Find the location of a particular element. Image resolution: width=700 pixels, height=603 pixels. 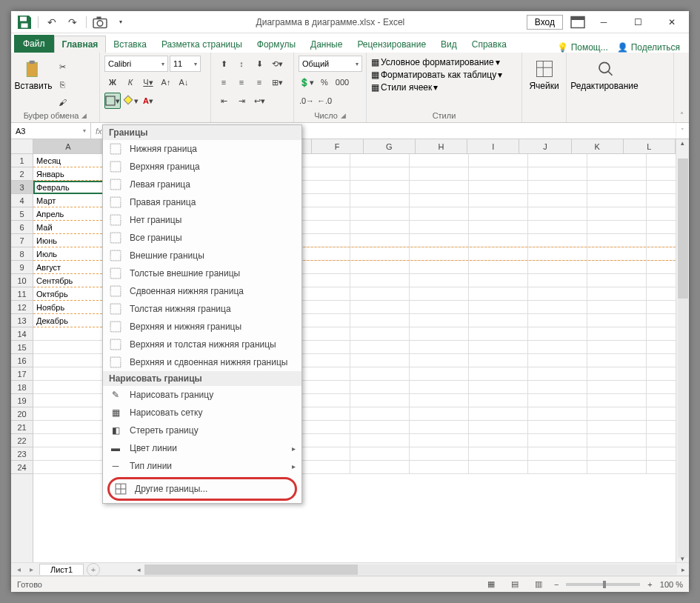

close-button: ✕ is located at coordinates (672, 22).